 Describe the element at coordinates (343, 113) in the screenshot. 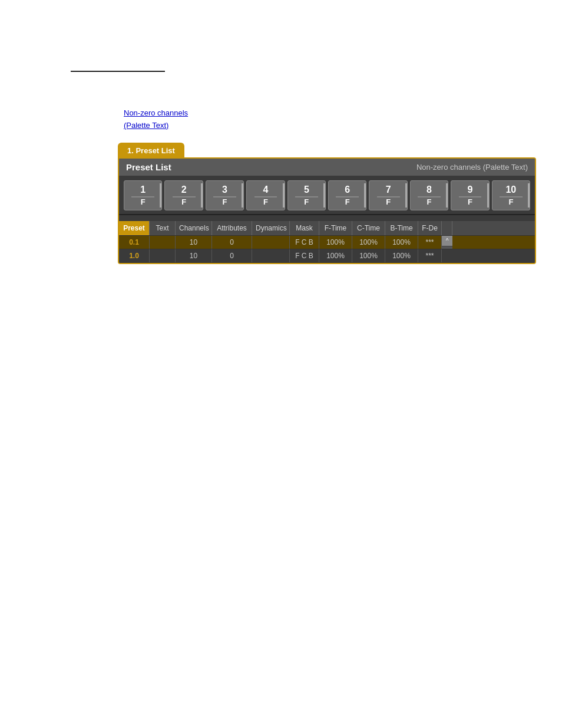

I see `link-nonzero-channels: Non-zero channels` at that location.